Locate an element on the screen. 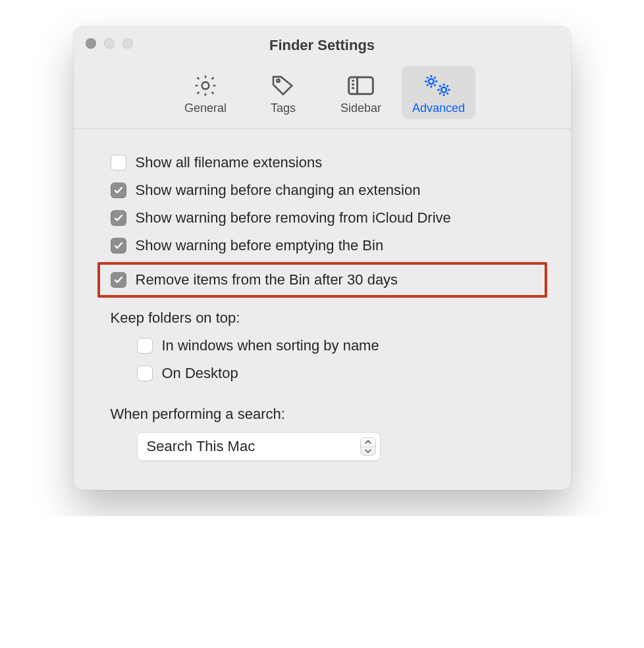 The width and height of the screenshot is (644, 648). option-warn-extension: Show warning before changing an extensio… is located at coordinates (323, 190).